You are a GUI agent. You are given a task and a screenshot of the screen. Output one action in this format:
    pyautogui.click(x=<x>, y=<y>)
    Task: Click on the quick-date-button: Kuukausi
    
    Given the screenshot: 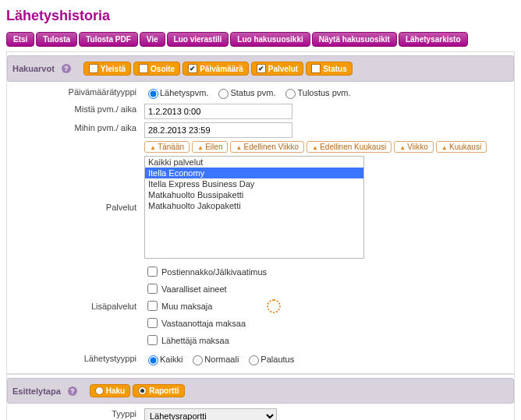 What is the action you would take?
    pyautogui.click(x=462, y=146)
    